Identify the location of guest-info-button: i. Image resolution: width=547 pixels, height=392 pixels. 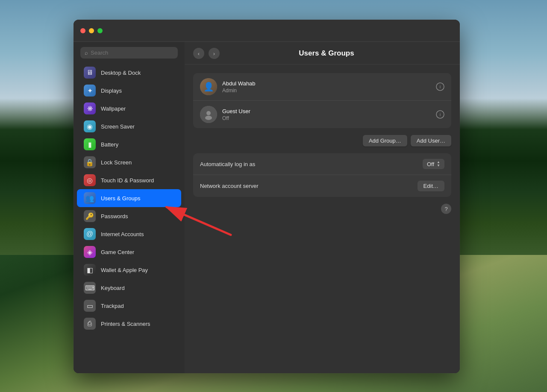
(440, 114).